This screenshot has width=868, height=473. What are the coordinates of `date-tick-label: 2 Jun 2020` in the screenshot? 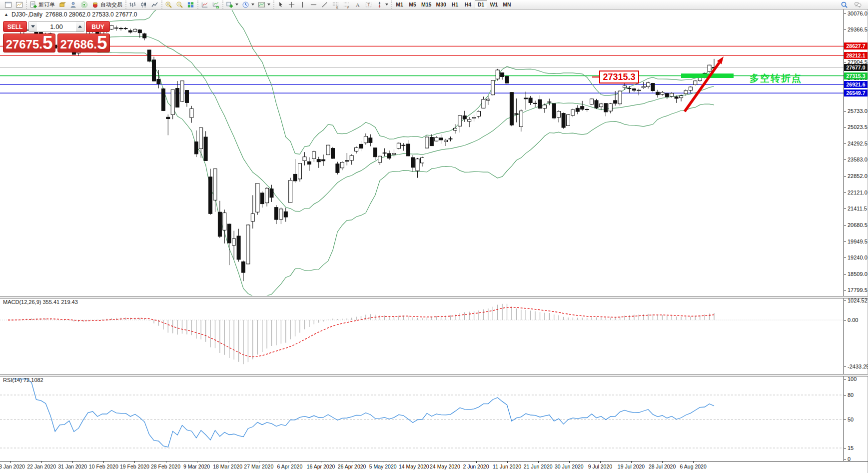 It's located at (476, 466).